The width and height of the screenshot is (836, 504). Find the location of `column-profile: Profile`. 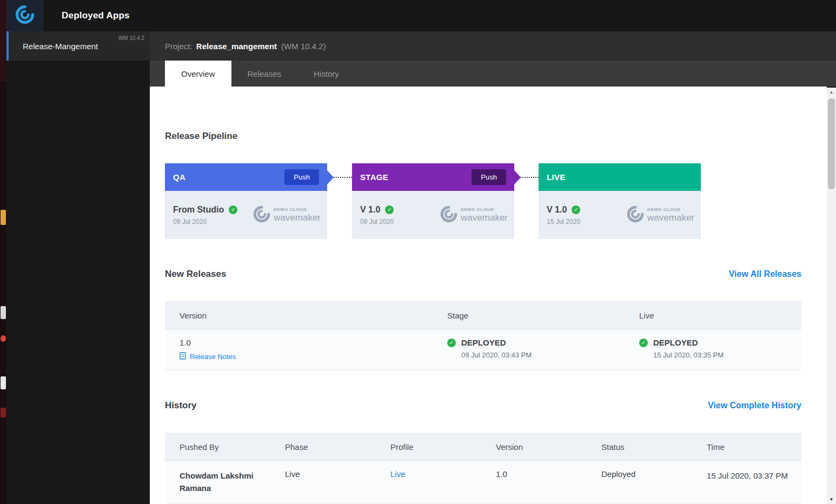

column-profile: Profile is located at coordinates (428, 447).